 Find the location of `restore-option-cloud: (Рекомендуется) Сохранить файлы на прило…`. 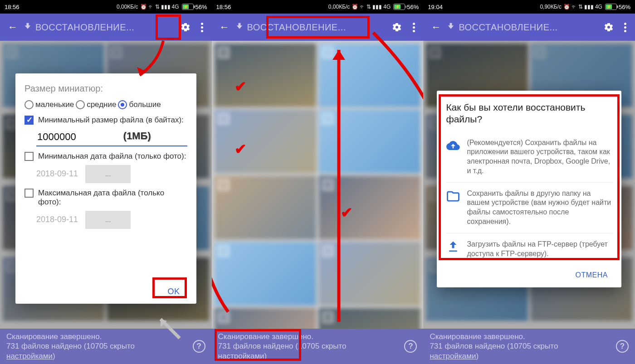

restore-option-cloud: (Рекомендуется) Сохранить файлы на прило… is located at coordinates (529, 157).